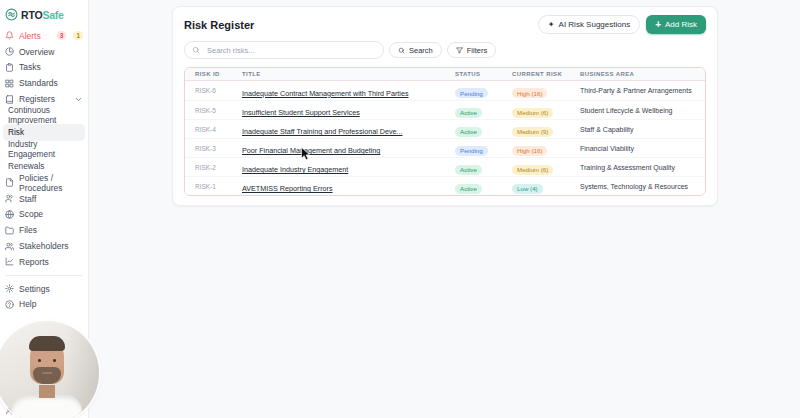 This screenshot has width=800, height=418. I want to click on ai-risk-suggestions-button: ✦ AI Risk Suggestions, so click(589, 24).